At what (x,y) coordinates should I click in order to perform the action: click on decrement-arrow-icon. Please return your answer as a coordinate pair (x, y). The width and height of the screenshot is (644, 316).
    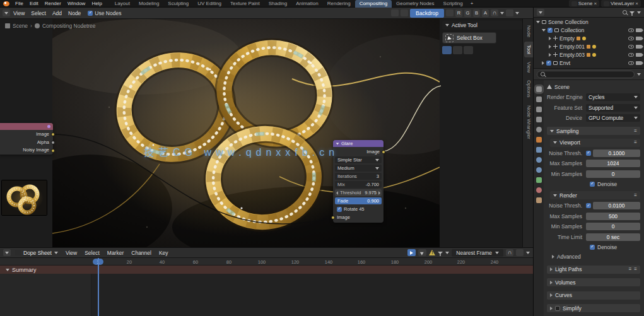
    Looking at the image, I should click on (337, 193).